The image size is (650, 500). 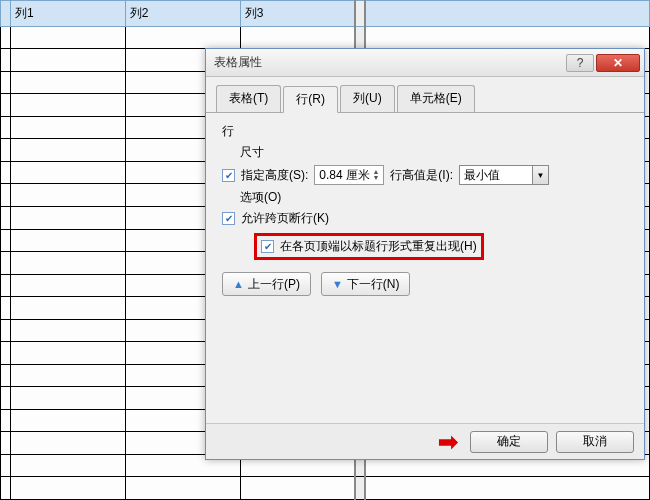 What do you see at coordinates (425, 95) in the screenshot?
I see `tab-strip: 表格(T) 行(R) 列(U) 单元格(E)` at bounding box center [425, 95].